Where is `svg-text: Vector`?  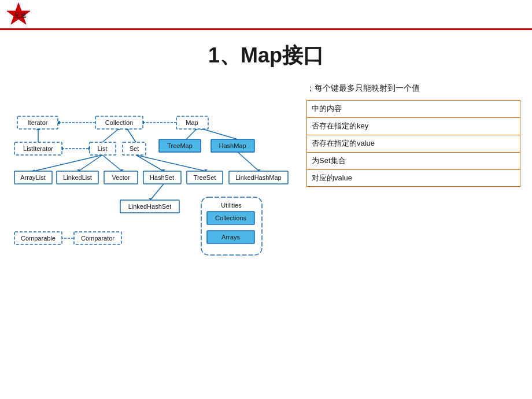 svg-text: Vector is located at coordinates (121, 178).